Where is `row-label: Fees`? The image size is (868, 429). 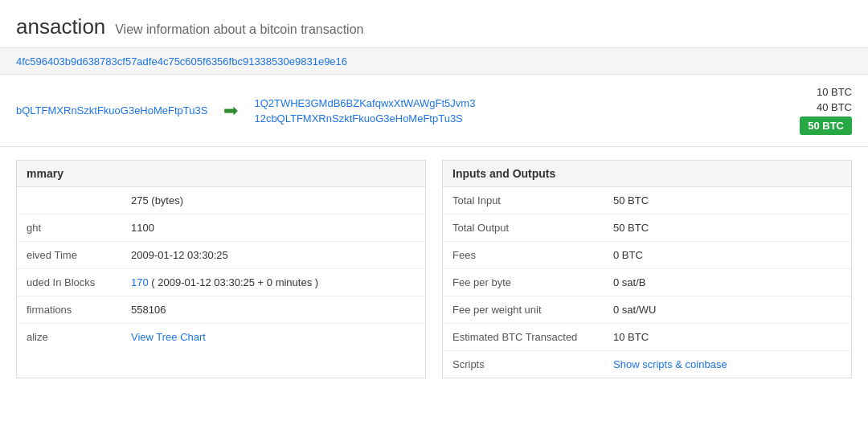
row-label: Fees is located at coordinates (523, 255).